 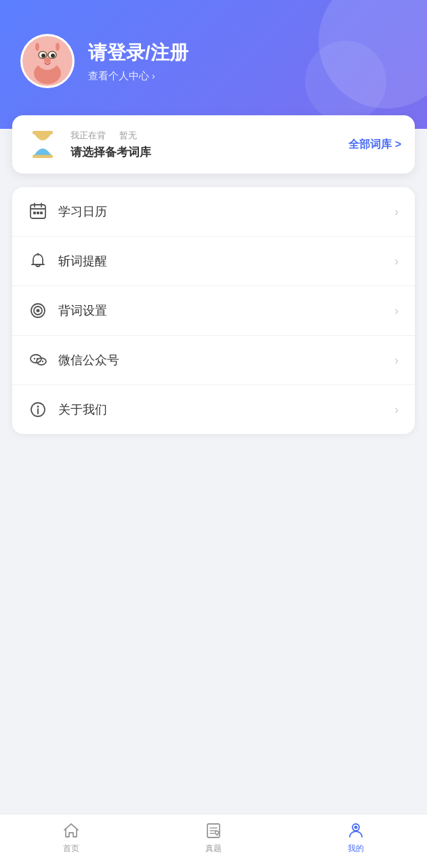 I want to click on header: 请登录/注册 查看个人中心 ›, so click(x=214, y=64).